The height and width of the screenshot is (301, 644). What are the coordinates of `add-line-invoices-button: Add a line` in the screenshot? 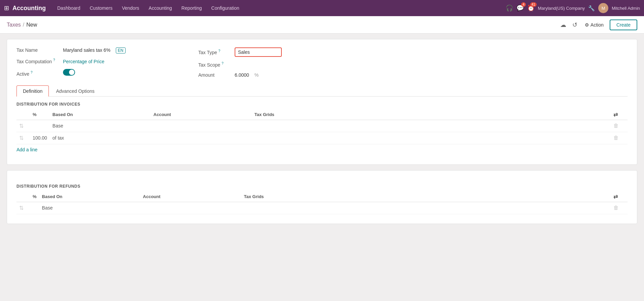 It's located at (27, 150).